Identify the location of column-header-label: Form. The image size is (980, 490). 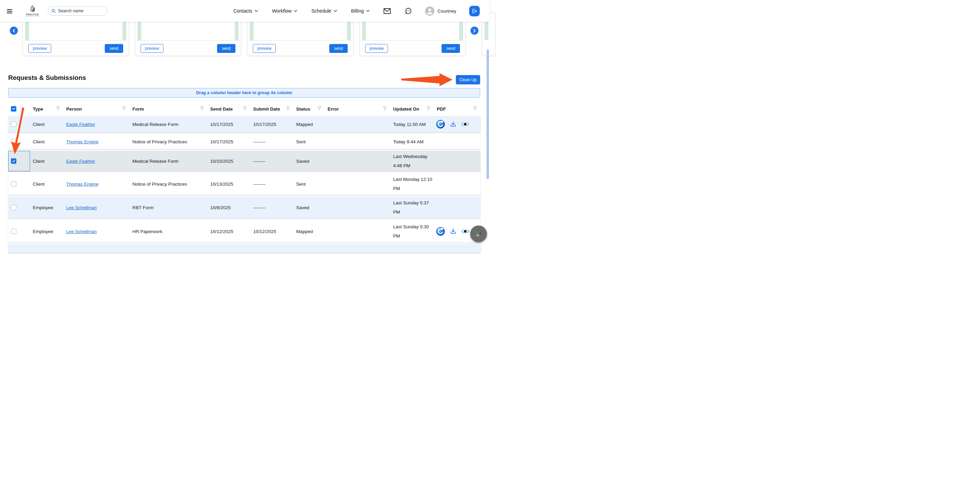
(138, 109).